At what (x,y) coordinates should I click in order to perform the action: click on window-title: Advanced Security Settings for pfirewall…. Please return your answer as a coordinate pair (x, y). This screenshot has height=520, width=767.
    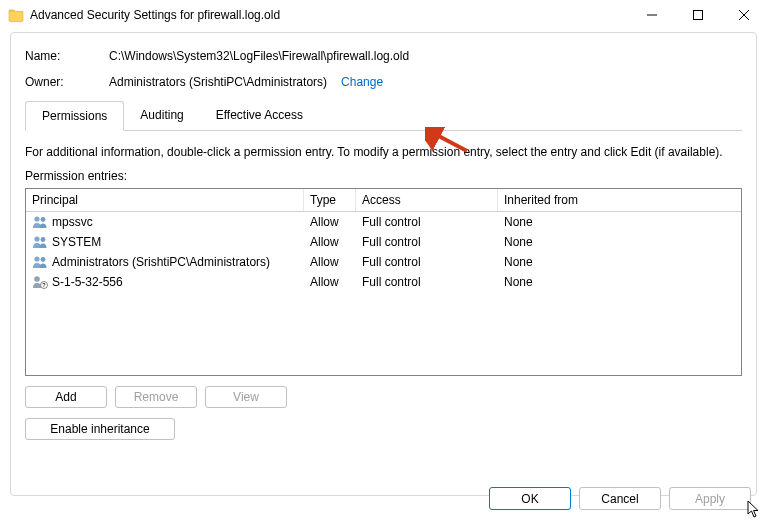
    Looking at the image, I should click on (330, 15).